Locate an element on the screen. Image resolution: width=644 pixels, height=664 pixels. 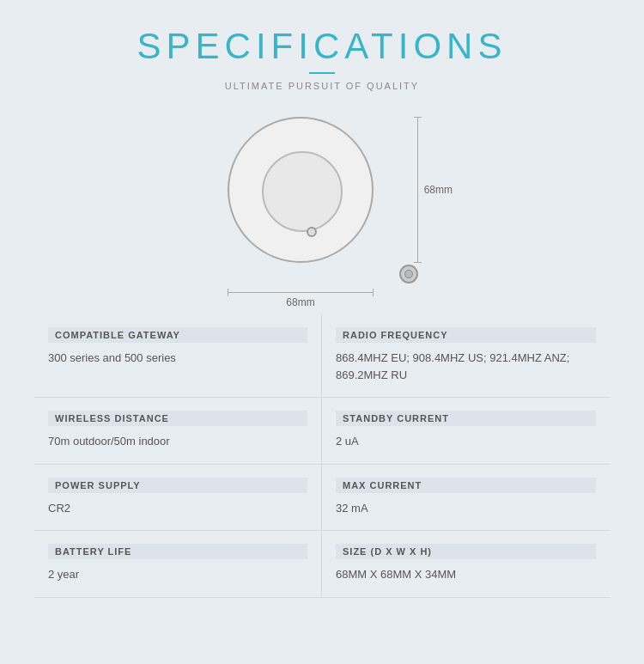
spec-label-radio-frequency: RADIO FREQUENCY is located at coordinates (465, 335).